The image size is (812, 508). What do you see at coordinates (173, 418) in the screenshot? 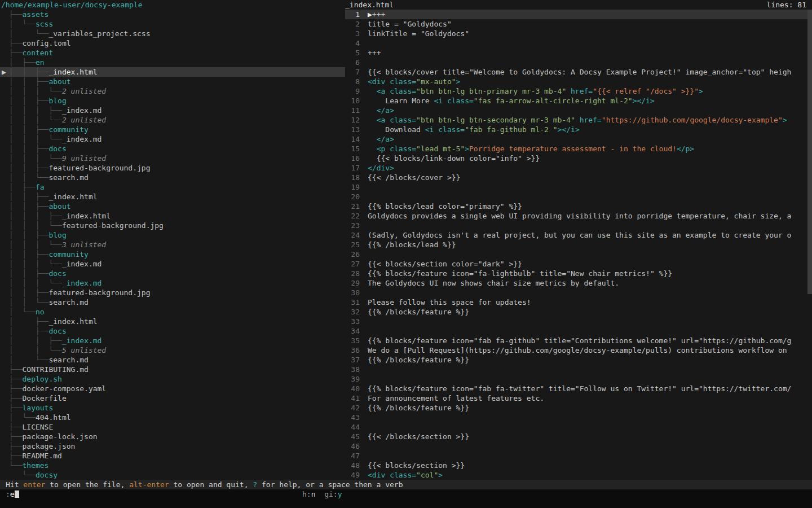
I see `tree-file-item: │ └──404.html` at bounding box center [173, 418].